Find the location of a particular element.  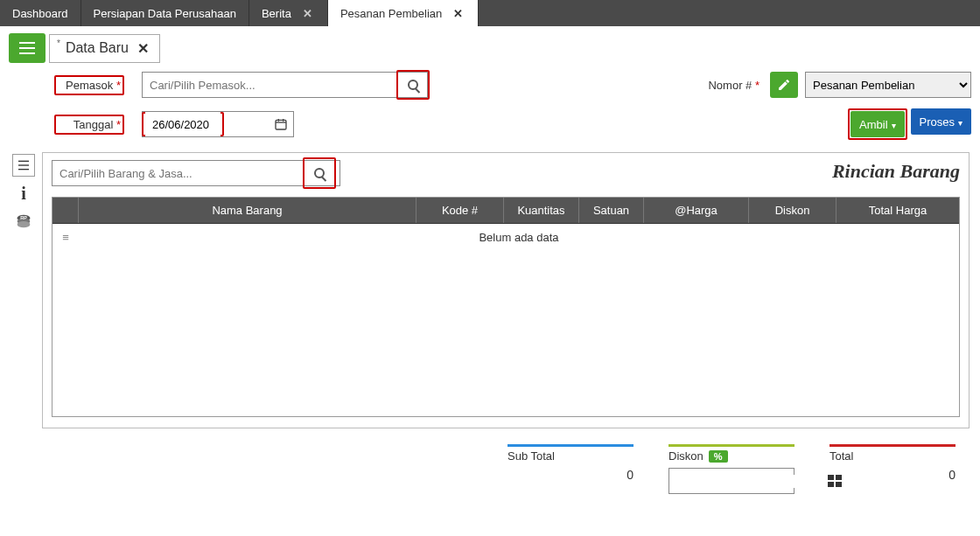

pencil-icon is located at coordinates (784, 85).